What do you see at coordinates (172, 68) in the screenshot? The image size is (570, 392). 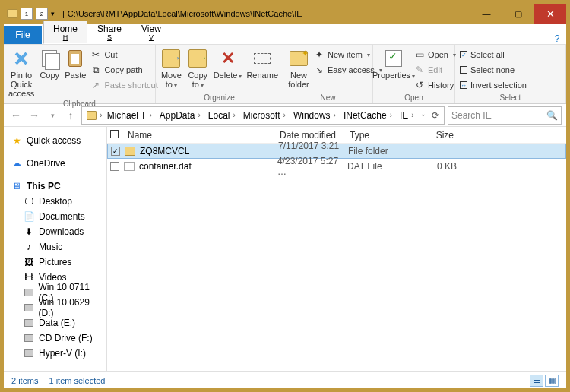 I see `move-to-button: Move to▾` at bounding box center [172, 68].